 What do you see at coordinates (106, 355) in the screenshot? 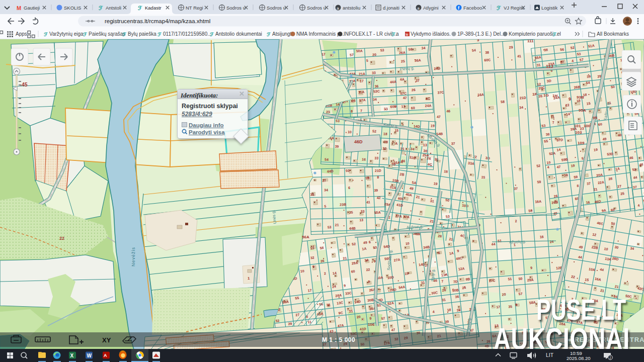
I see `svg-text: A` at bounding box center [106, 355].